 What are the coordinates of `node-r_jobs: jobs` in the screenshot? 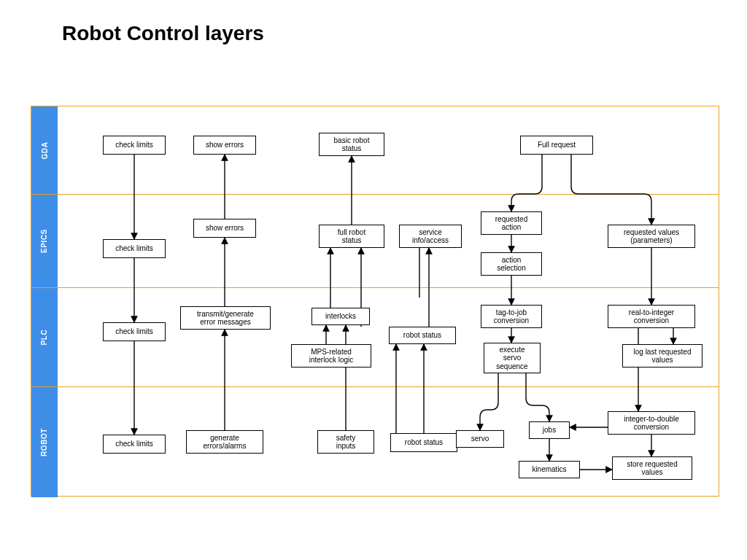 It's located at (549, 430).